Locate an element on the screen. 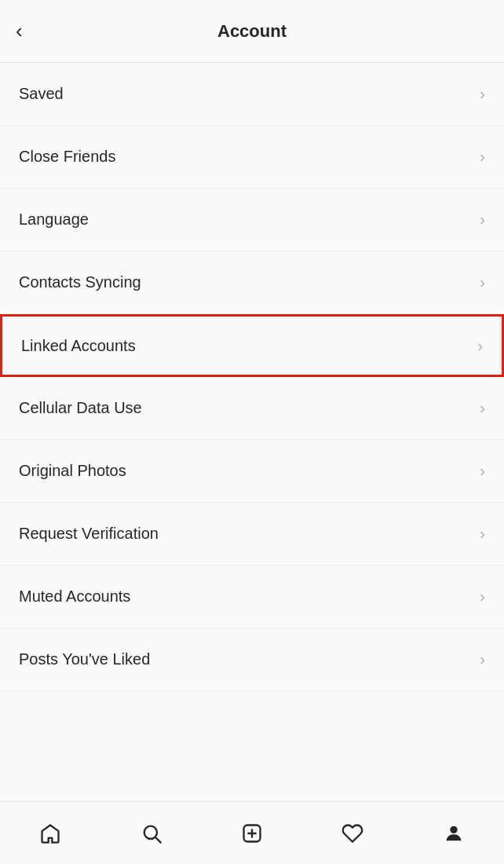  menu-item-label-contacts-syncing: Contacts Syncing is located at coordinates (80, 283).